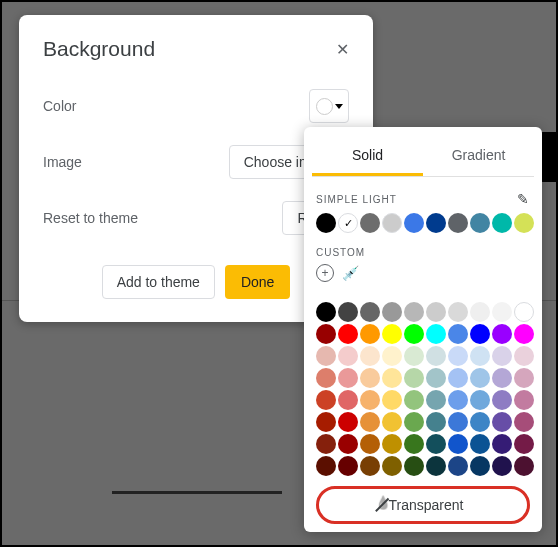  What do you see at coordinates (423, 505) in the screenshot?
I see `transparent-button: Transparent` at bounding box center [423, 505].